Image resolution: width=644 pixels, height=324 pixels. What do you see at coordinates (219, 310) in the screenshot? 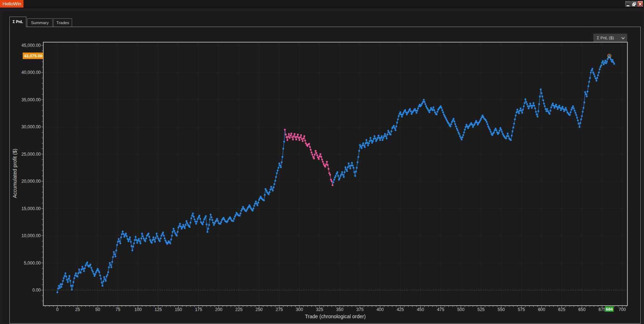
I see `svg-text: 200` at bounding box center [219, 310].